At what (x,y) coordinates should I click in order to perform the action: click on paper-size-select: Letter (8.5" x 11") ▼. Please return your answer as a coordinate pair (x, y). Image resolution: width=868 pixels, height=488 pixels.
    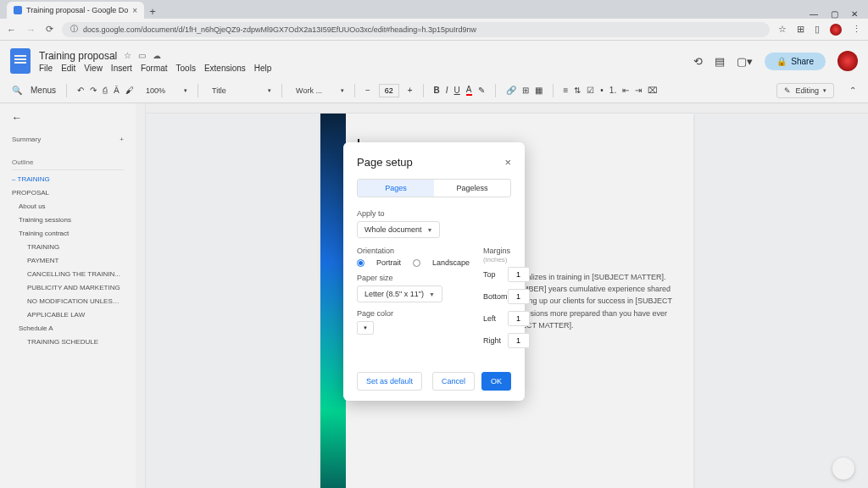
    Looking at the image, I should click on (400, 294).